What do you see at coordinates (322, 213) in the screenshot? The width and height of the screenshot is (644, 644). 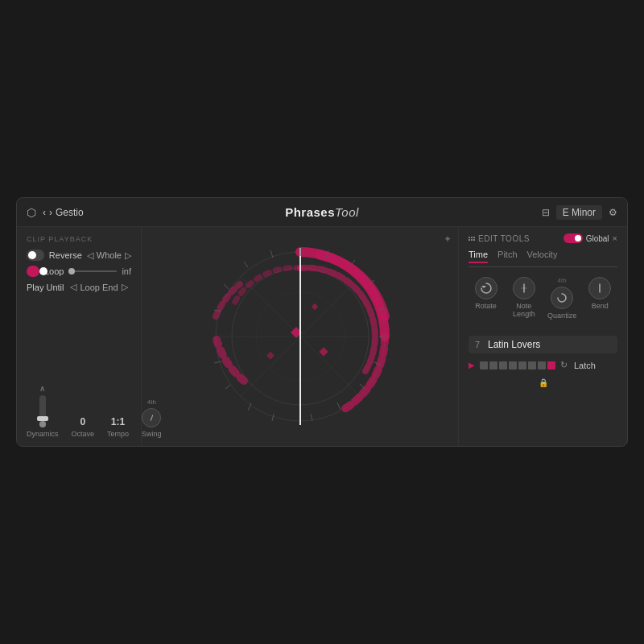 I see `app-title: PhrasesTool` at bounding box center [322, 213].